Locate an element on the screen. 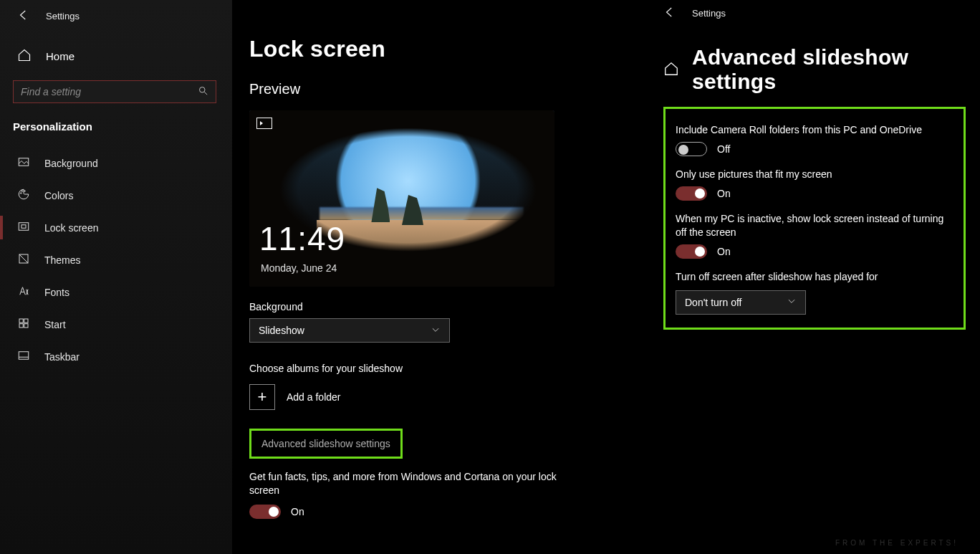 This screenshot has height=554, width=980. start-icon is located at coordinates (24, 324).